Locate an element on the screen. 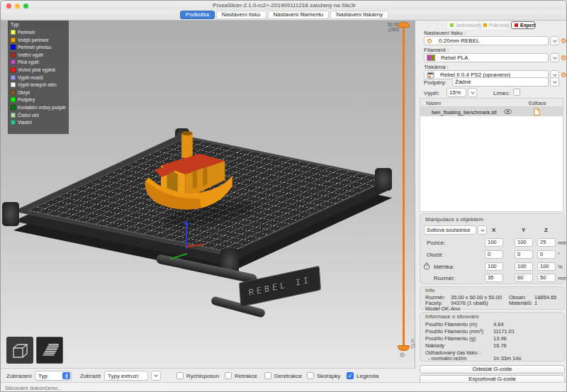  layer-slider-track is located at coordinates (404, 186).